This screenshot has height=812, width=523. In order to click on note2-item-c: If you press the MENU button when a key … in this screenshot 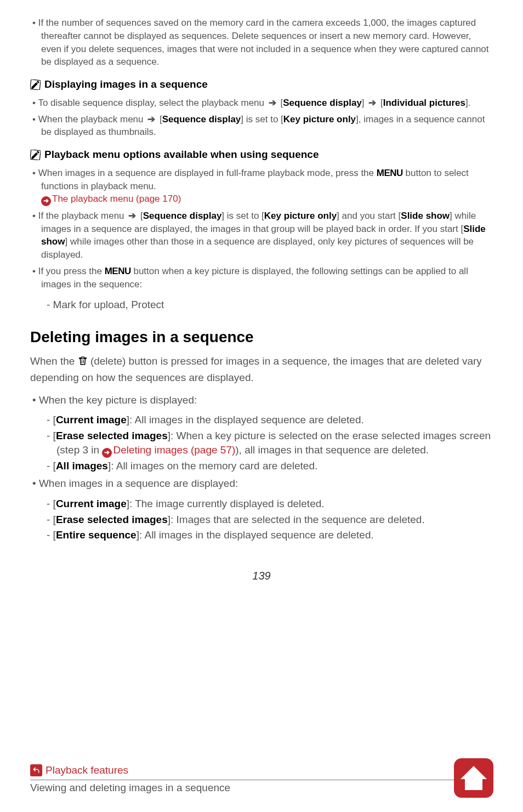, I will do `click(267, 288)`.